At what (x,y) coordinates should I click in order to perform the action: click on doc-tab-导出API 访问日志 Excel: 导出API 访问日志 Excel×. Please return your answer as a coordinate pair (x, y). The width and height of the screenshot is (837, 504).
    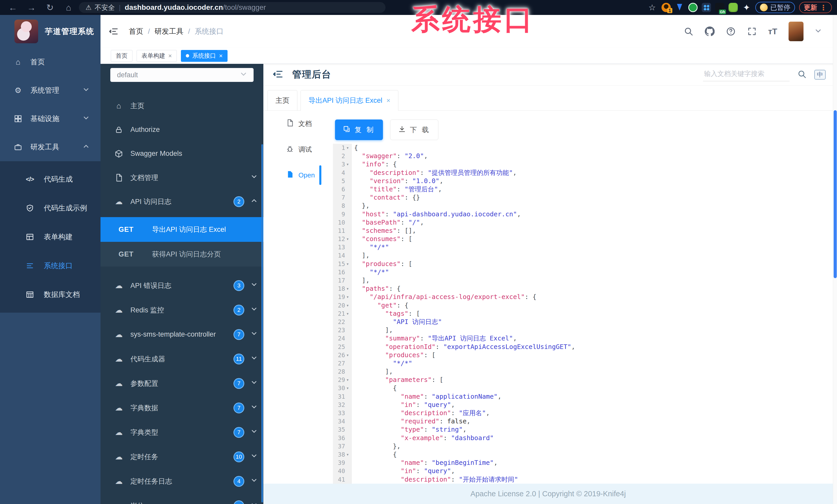
    Looking at the image, I should click on (350, 100).